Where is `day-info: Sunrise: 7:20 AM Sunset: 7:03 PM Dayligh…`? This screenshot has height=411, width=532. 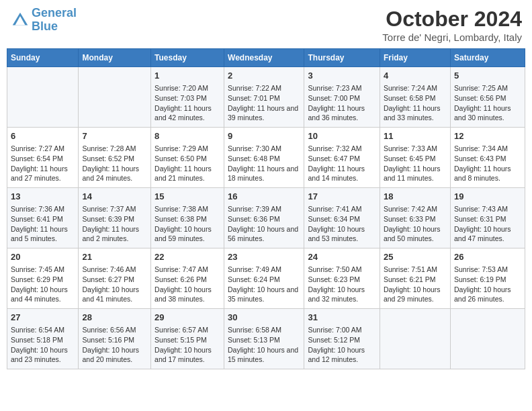
day-info: Sunrise: 7:20 AM Sunset: 7:03 PM Dayligh… is located at coordinates (187, 103).